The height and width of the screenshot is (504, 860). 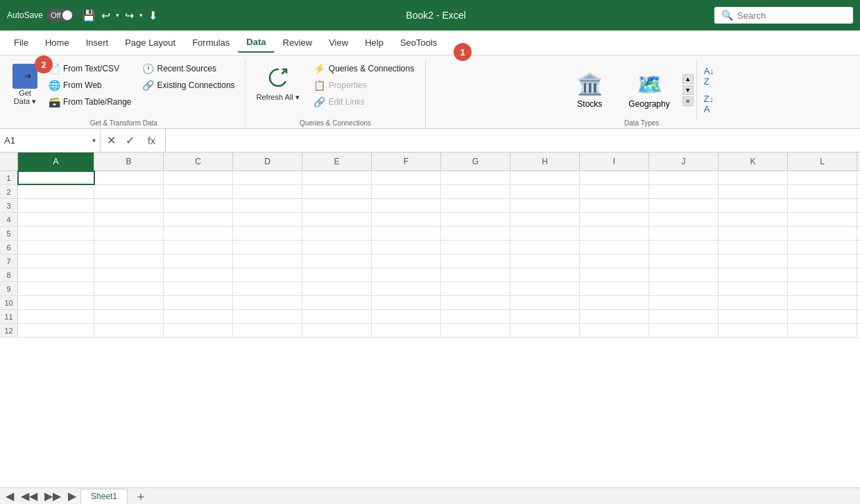 What do you see at coordinates (753, 205) in the screenshot?
I see `cell-K3` at bounding box center [753, 205].